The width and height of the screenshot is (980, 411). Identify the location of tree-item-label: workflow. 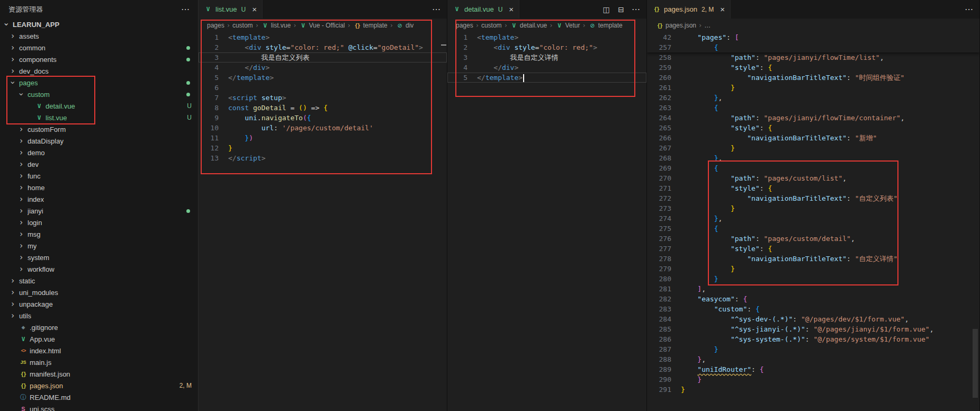
(41, 269).